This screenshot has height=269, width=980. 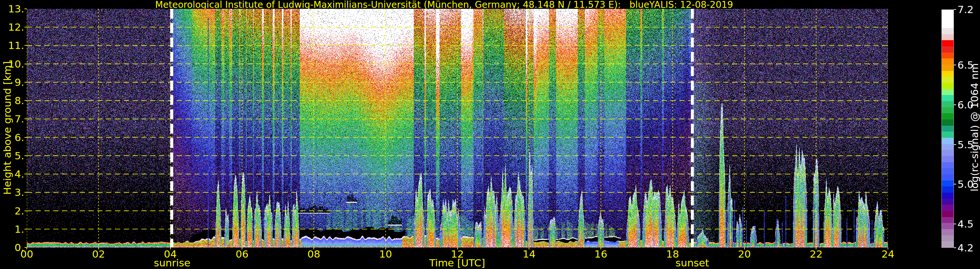 I want to click on colorbar-tick-label: 5.0, so click(x=966, y=184).